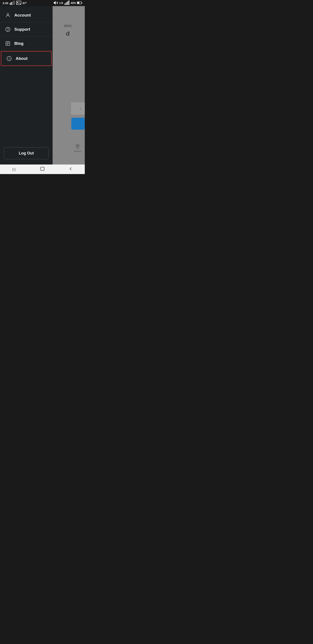 The image size is (313, 644). I want to click on android-nav-bar: |||, so click(42, 169).